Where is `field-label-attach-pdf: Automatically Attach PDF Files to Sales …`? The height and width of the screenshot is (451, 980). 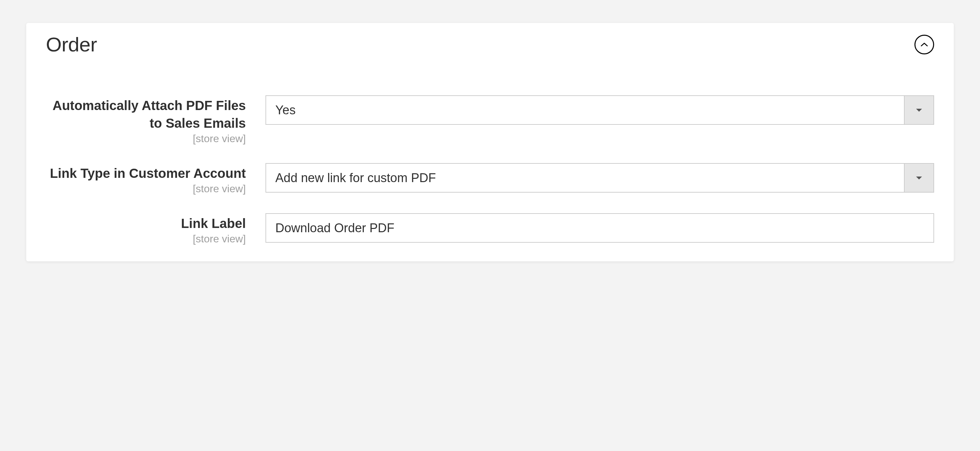 field-label-attach-pdf: Automatically Attach PDF Files to Sales … is located at coordinates (146, 114).